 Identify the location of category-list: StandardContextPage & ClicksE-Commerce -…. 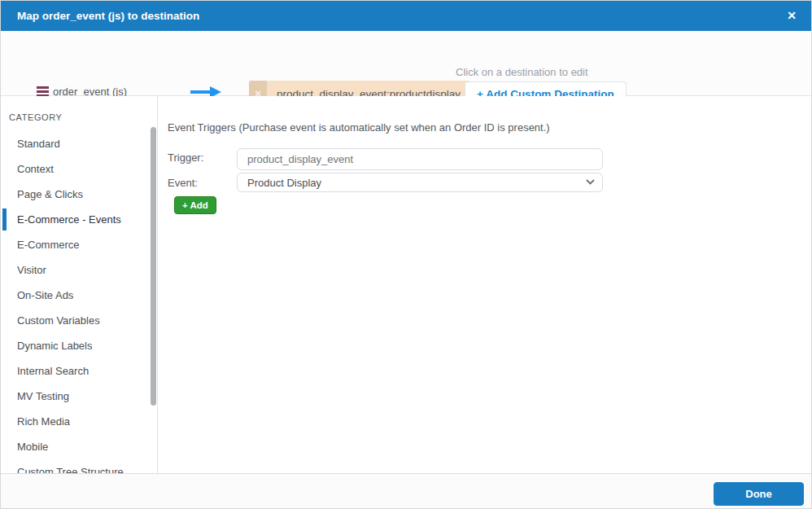
(79, 302).